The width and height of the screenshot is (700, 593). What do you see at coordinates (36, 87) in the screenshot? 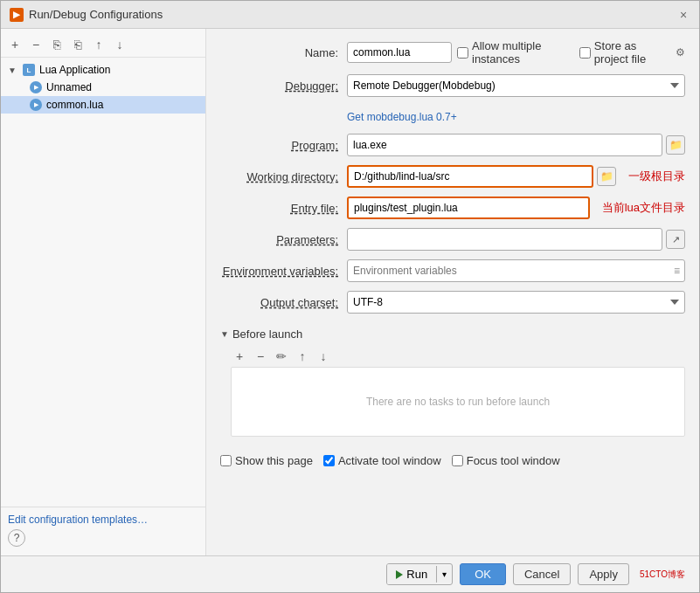
I see `run-config-icon: ▶` at bounding box center [36, 87].